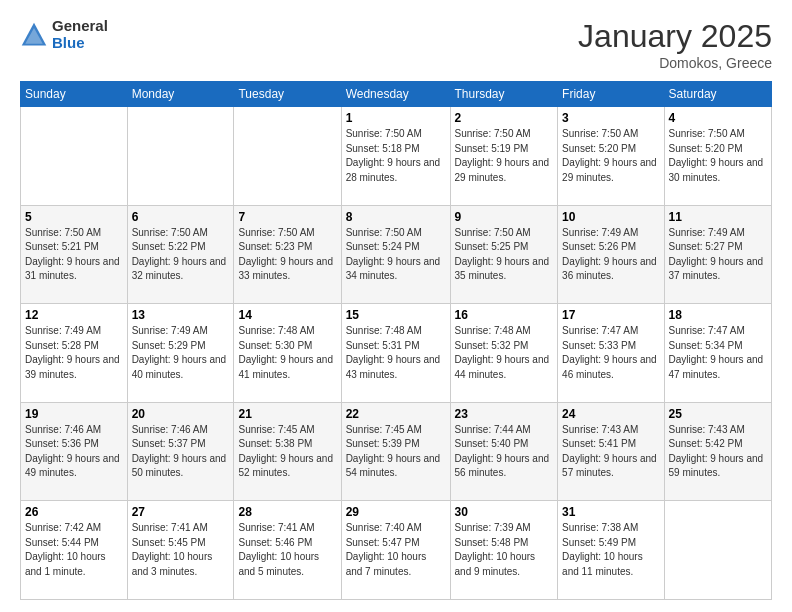 The image size is (792, 612). What do you see at coordinates (74, 414) in the screenshot?
I see `day-number: 19` at bounding box center [74, 414].